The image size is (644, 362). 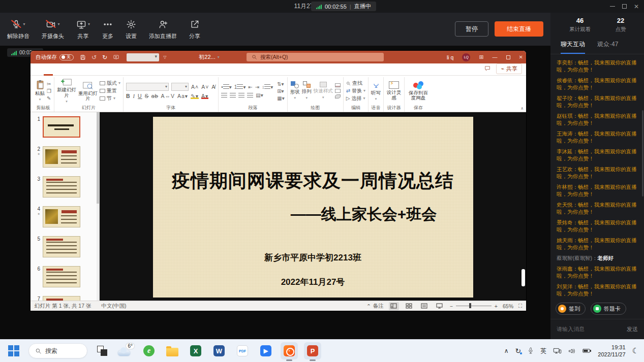 I want to click on justify-icon, so click(x=250, y=95).